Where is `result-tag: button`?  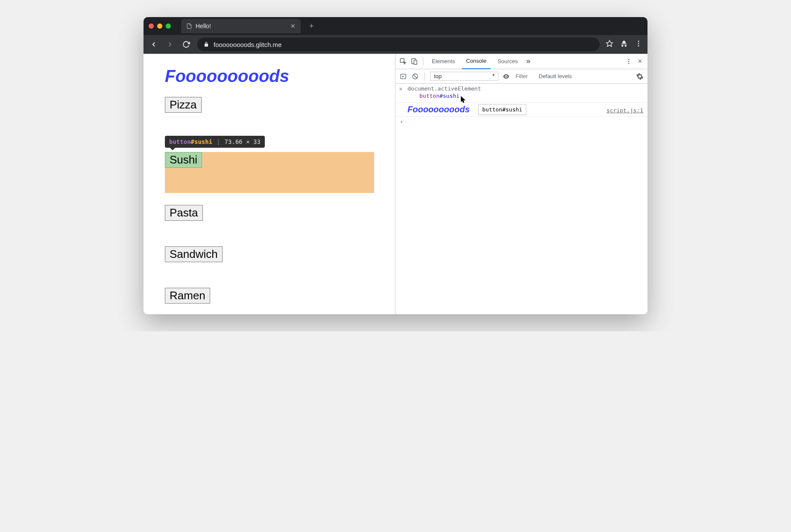
result-tag: button is located at coordinates (430, 96).